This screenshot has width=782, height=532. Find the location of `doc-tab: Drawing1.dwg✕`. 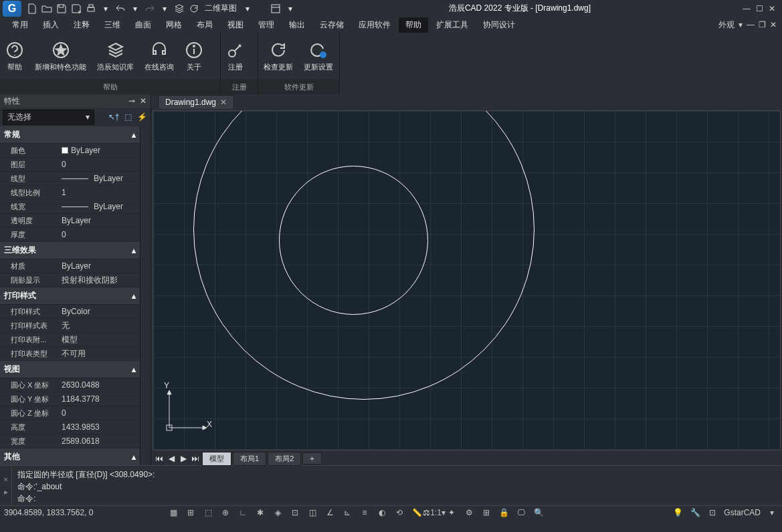

doc-tab: Drawing1.dwg✕ is located at coordinates (196, 102).